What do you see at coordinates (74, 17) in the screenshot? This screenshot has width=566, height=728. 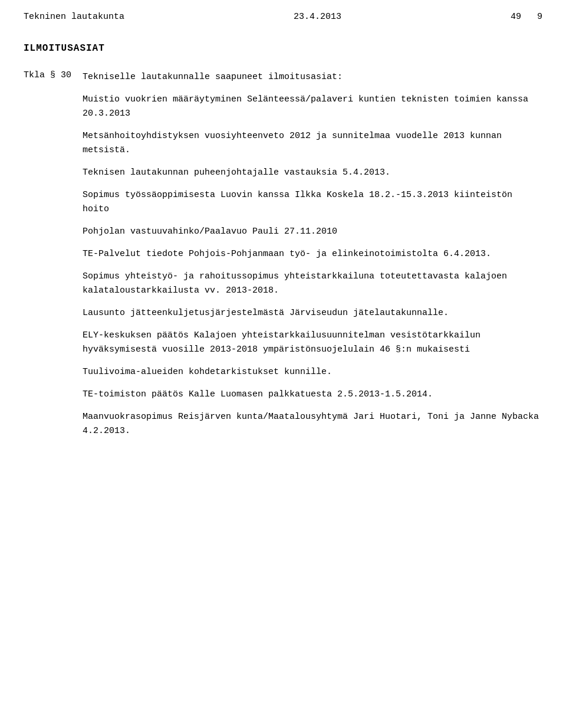 I see `header-organization: Tekninen lautakunta` at bounding box center [74, 17].